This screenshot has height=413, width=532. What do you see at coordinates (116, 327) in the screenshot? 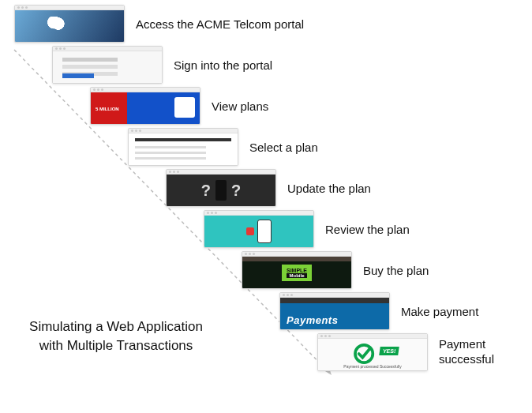
I see `caption-line-1: Simulating a Web Application` at bounding box center [116, 327].